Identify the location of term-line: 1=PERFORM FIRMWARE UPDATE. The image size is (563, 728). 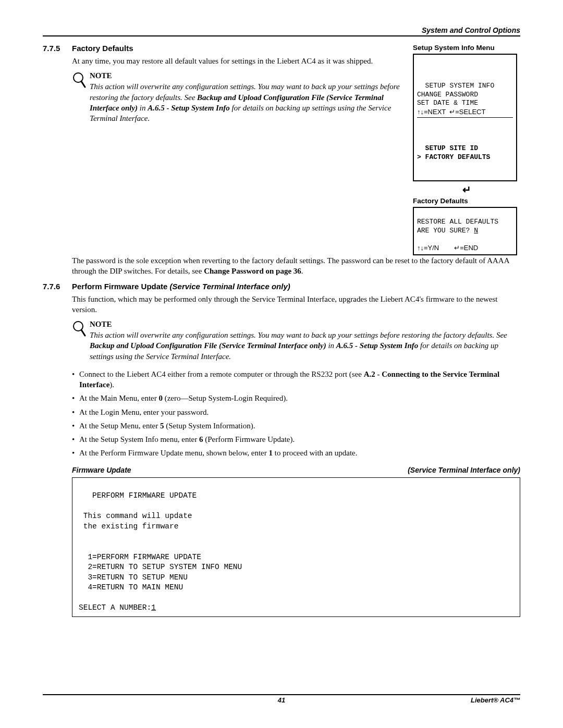
(140, 557).